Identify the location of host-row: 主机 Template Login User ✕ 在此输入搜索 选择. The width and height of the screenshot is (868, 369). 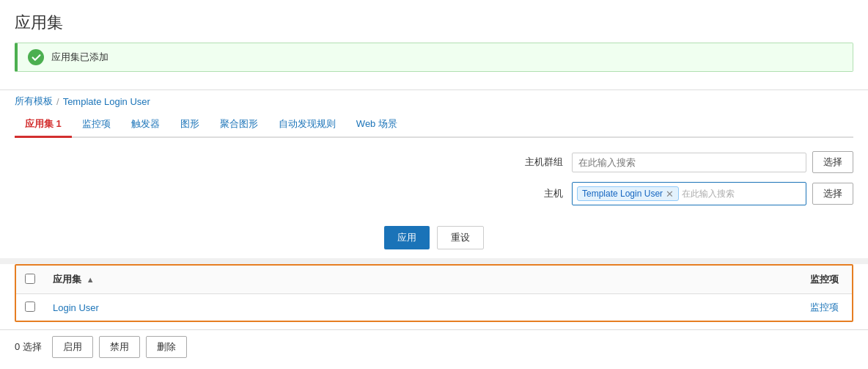
(434, 194).